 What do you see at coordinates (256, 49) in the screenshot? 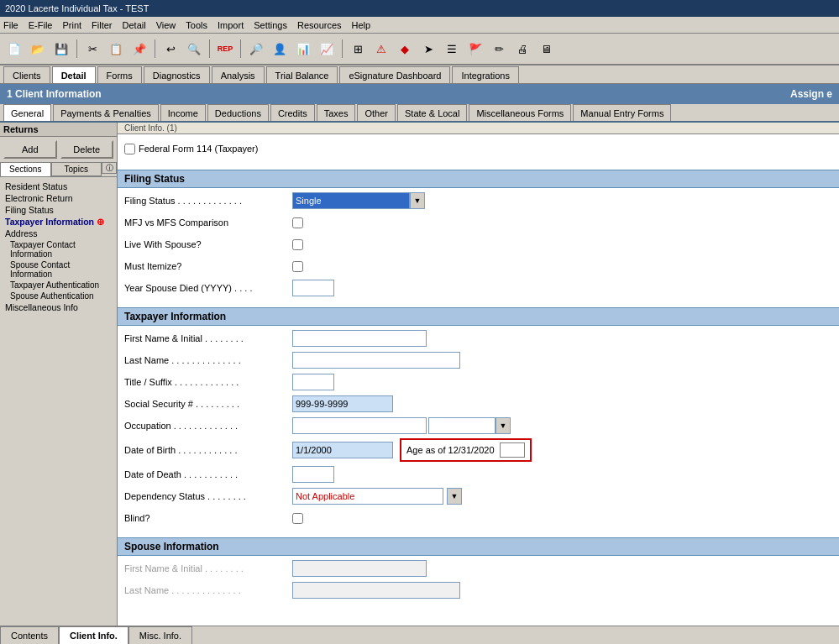
I see `toolbar-zoom: 🔎` at bounding box center [256, 49].